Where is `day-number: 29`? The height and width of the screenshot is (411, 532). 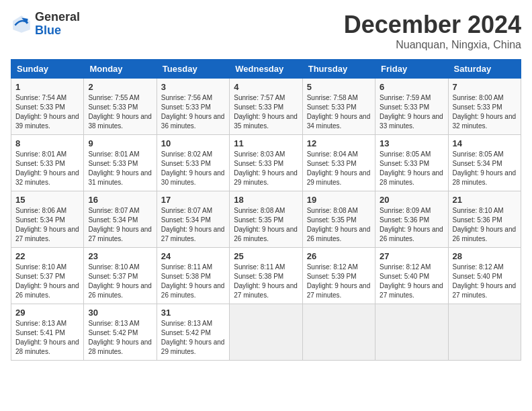 day-number: 29 is located at coordinates (47, 313).